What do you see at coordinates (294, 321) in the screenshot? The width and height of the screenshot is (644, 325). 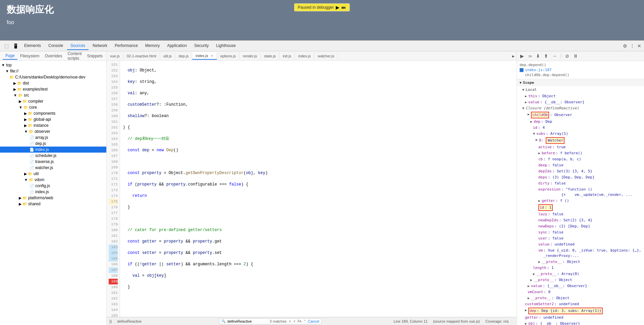 I see `find-next-icon: ∨` at bounding box center [294, 321].